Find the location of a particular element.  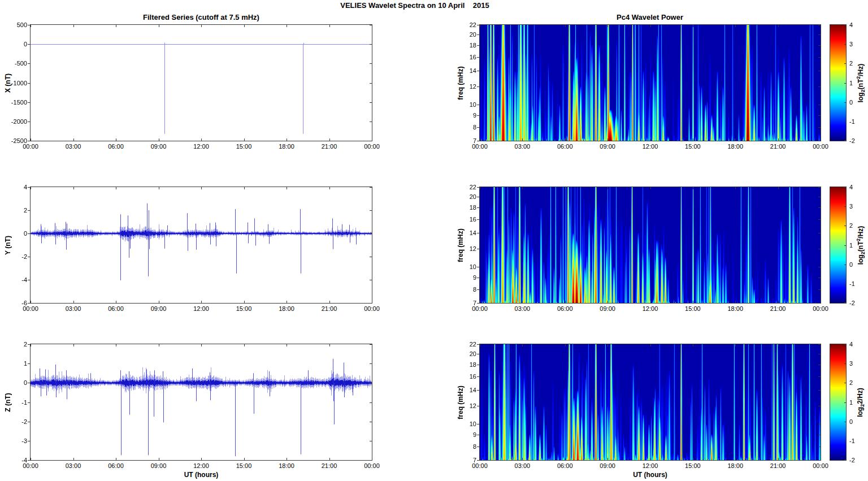

colorbar-tick-label: 1 is located at coordinates (851, 402).